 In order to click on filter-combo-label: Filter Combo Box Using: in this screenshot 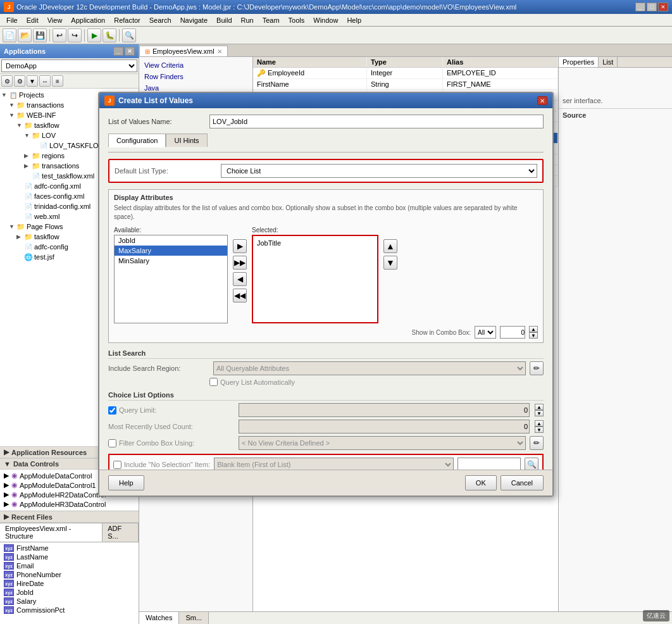, I will do `click(157, 443)`.